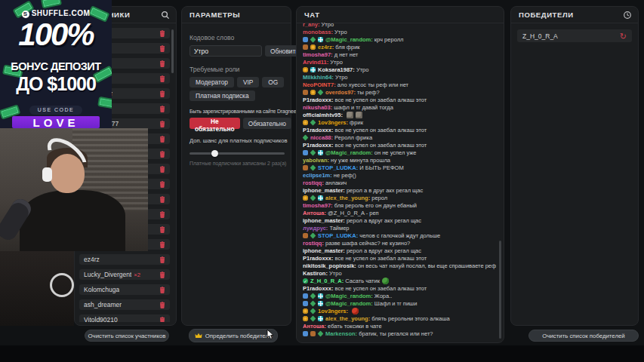  What do you see at coordinates (165, 15) in the screenshot?
I see `search-icon` at bounding box center [165, 15].